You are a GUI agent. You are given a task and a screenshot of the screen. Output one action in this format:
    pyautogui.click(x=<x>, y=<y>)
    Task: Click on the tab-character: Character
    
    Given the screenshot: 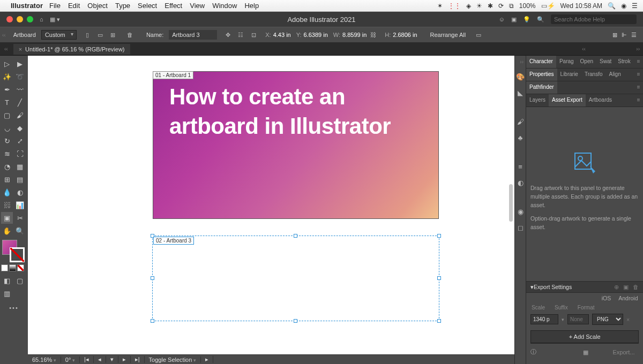 What is the action you would take?
    pyautogui.click(x=541, y=62)
    